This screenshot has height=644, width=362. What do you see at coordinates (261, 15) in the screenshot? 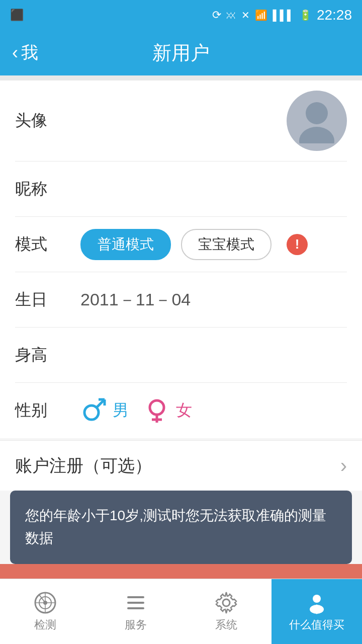
I see `wifi-icon: 📶` at bounding box center [261, 15].